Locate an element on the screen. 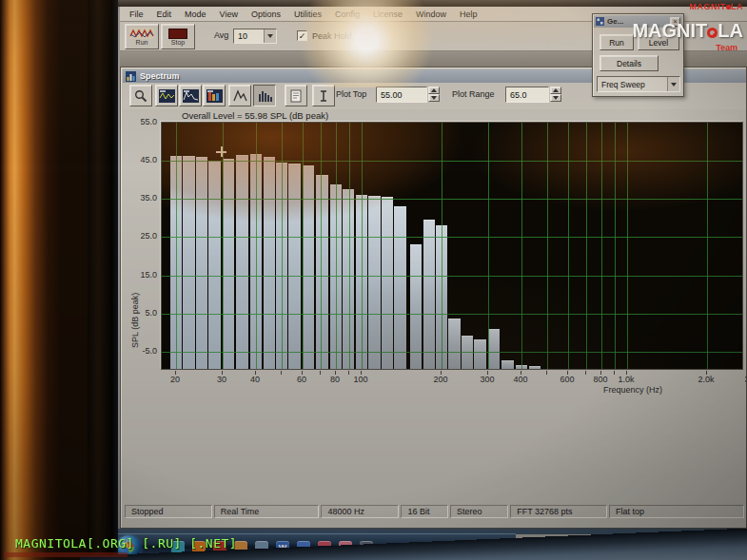 The image size is (747, 560). overall-level-readout: Overall Level = 55.98 SPL (dB peak) is located at coordinates (255, 116).